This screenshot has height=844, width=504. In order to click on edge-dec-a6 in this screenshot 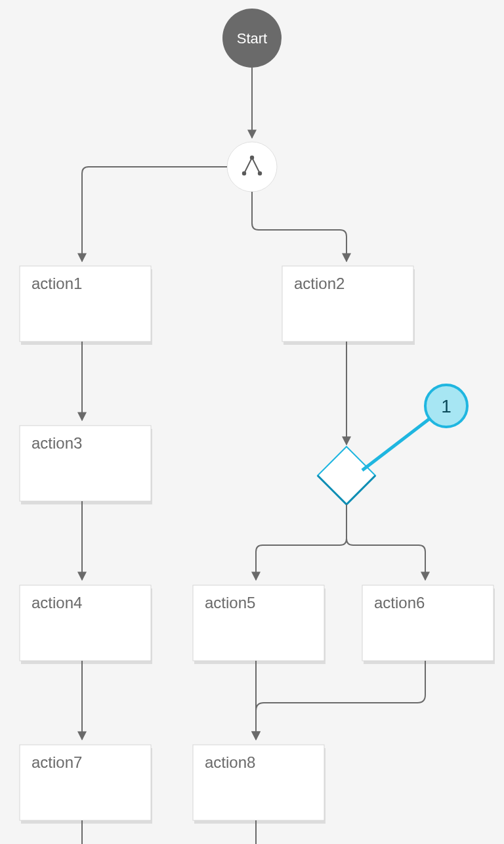, I will do `click(386, 543)`.